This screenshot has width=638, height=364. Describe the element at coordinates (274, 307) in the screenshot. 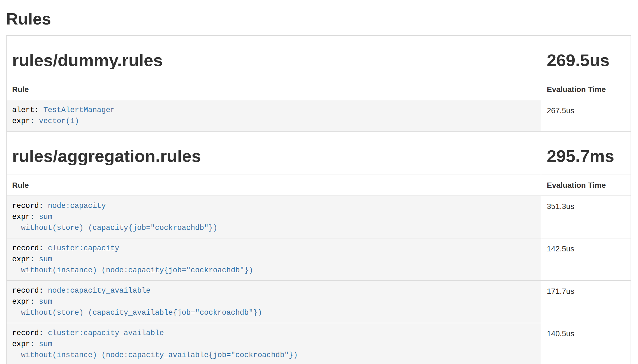

I see `rule-code-line: expr: sum without(store) (capacity_avail…` at that location.